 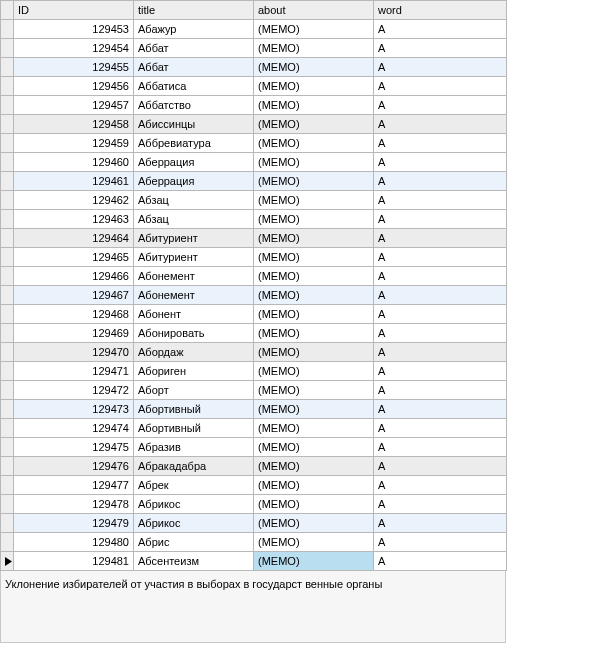 What do you see at coordinates (74, 410) in the screenshot?
I see `cell-id: 129473` at bounding box center [74, 410].